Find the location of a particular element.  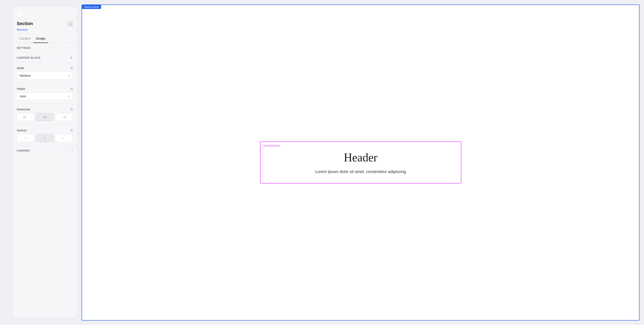

tab-design: Design is located at coordinates (40, 39).